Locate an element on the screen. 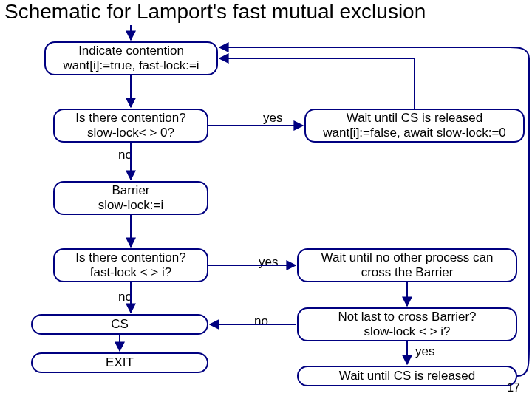 Image resolution: width=532 pixels, height=399 pixels. page-number: 17 is located at coordinates (514, 388).